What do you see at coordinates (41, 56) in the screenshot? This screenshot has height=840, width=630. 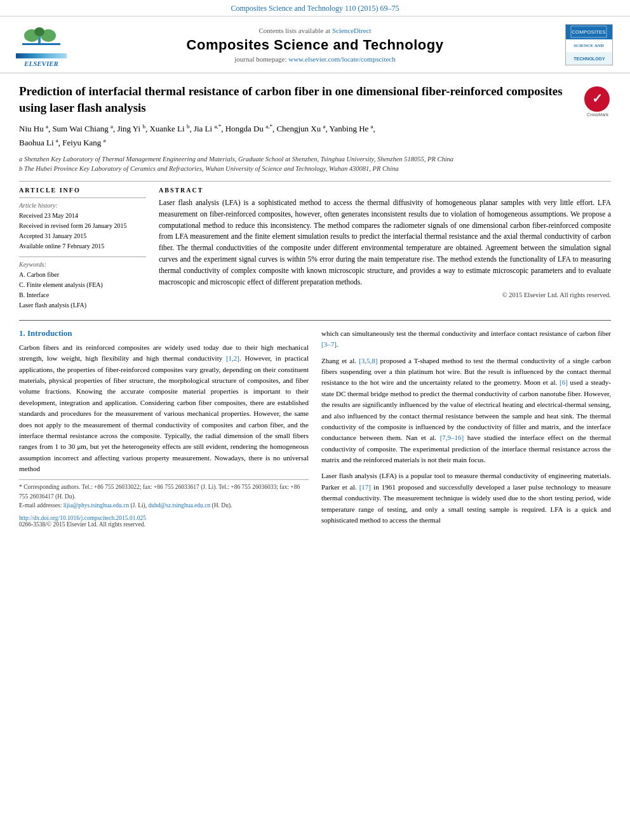 I see `elsevier-color-bar` at bounding box center [41, 56].